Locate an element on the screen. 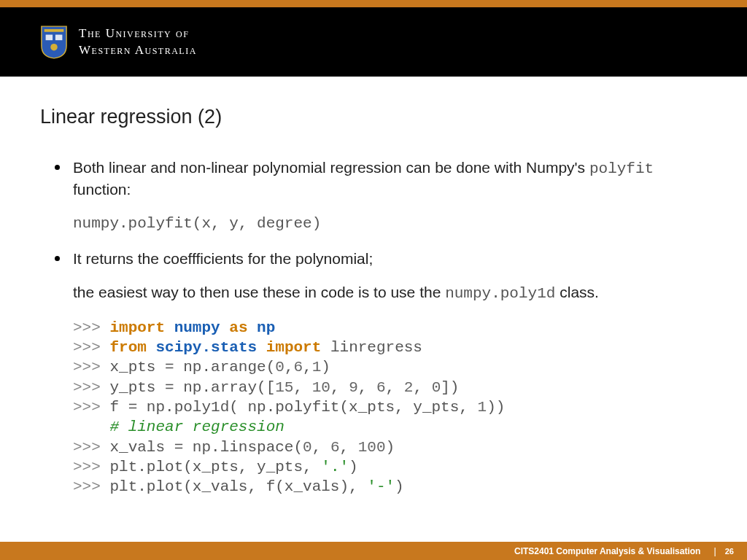 The width and height of the screenshot is (747, 560). code-text: plt.plot(x_pts, y_pts, is located at coordinates (215, 467).